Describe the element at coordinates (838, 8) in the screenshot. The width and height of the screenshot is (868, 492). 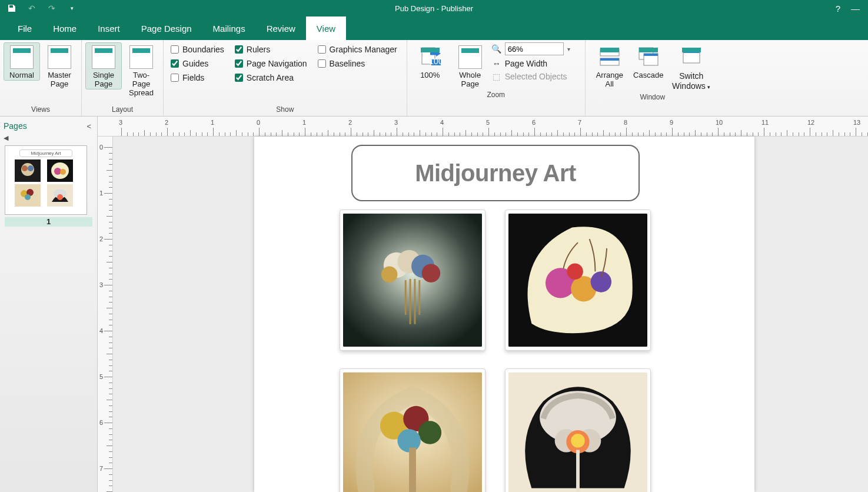
I see `help-icon: ?` at that location.